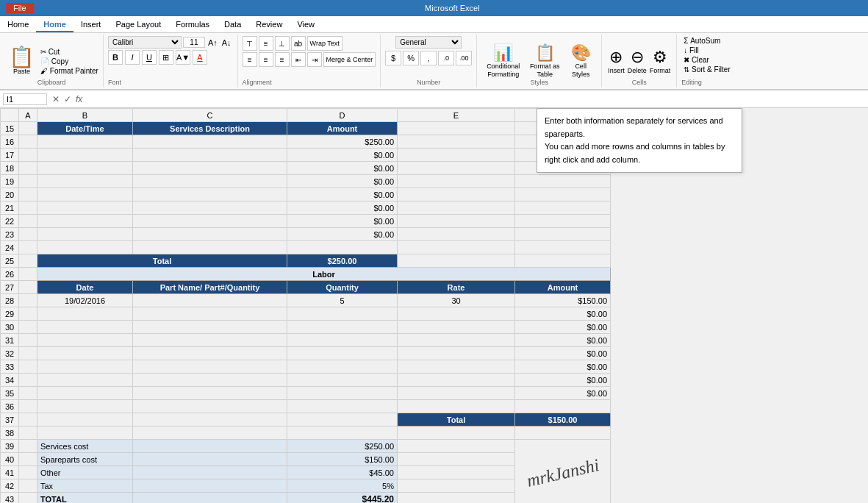 The image size is (868, 503). I want to click on cell-services-cost-label: Services cost, so click(85, 446).